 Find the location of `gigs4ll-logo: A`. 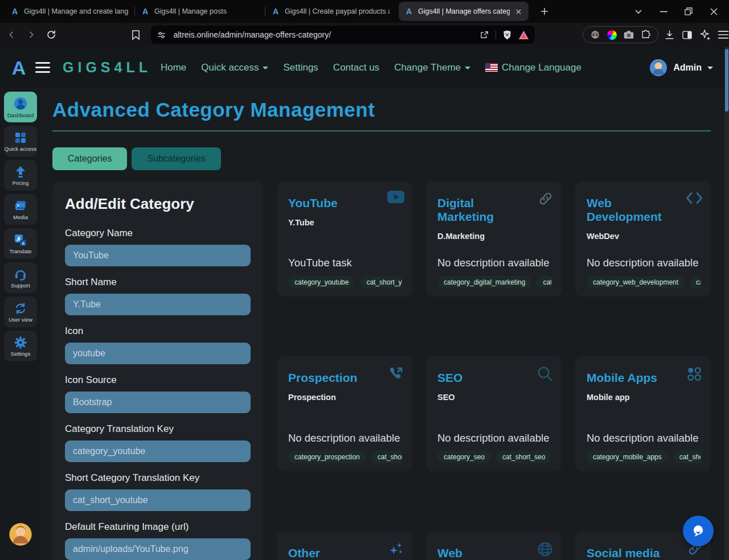

gigs4ll-logo: A is located at coordinates (19, 68).